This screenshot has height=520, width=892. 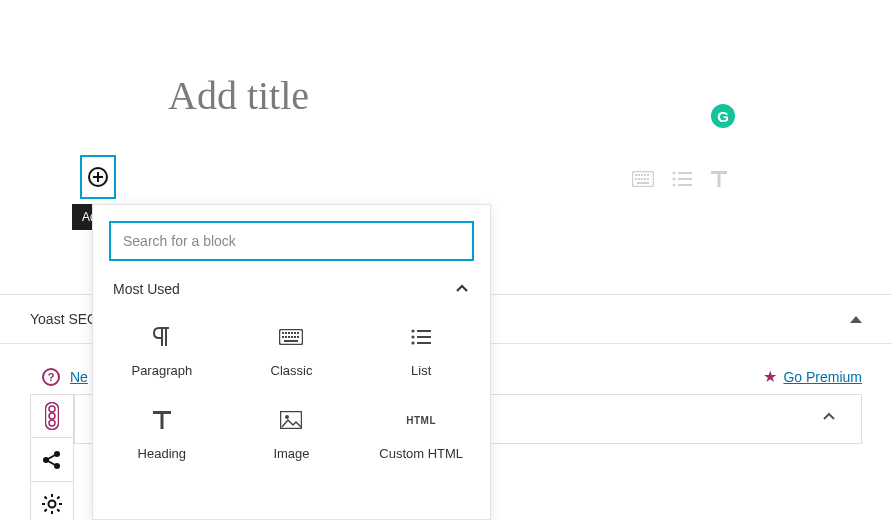 I want to click on caret-up-icon, so click(x=856, y=320).